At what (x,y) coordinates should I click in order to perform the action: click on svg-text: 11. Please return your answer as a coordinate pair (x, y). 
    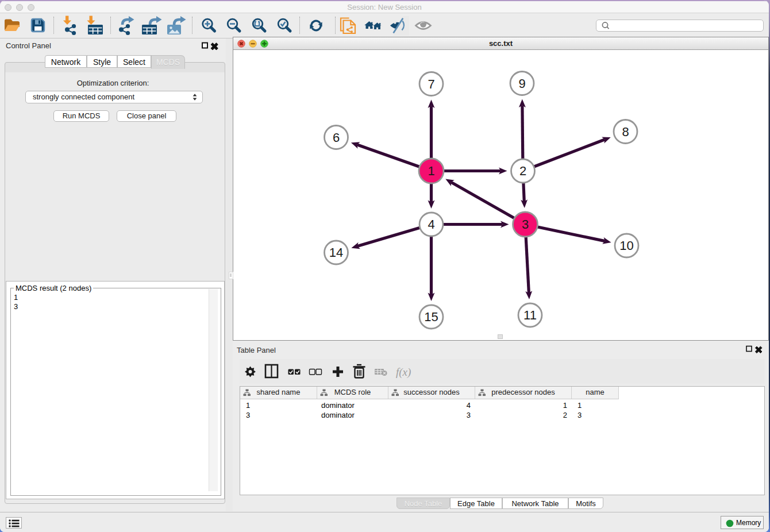
    Looking at the image, I should click on (530, 315).